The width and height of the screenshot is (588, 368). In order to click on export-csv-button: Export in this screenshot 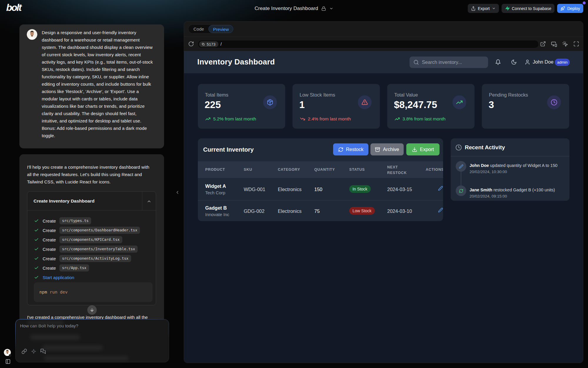, I will do `click(423, 150)`.